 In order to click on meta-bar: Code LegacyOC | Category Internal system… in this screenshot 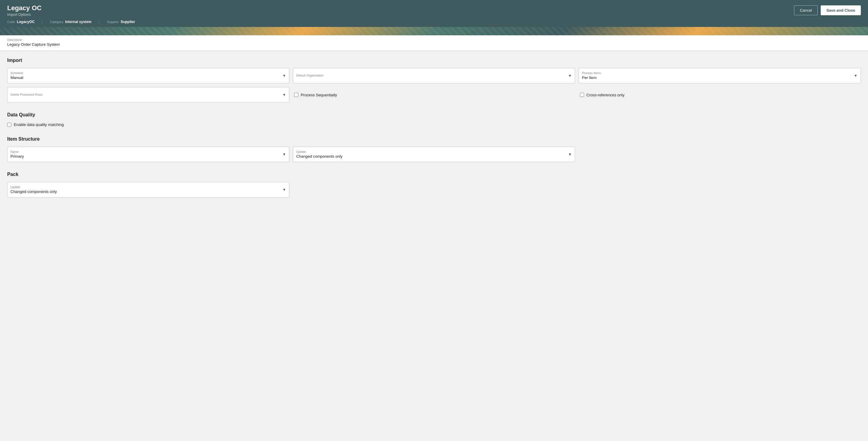, I will do `click(434, 24)`.